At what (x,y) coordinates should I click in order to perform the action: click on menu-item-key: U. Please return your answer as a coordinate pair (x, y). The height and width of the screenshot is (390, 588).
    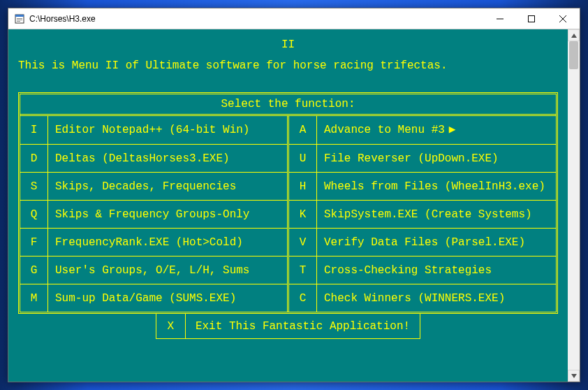
    Looking at the image, I should click on (303, 158).